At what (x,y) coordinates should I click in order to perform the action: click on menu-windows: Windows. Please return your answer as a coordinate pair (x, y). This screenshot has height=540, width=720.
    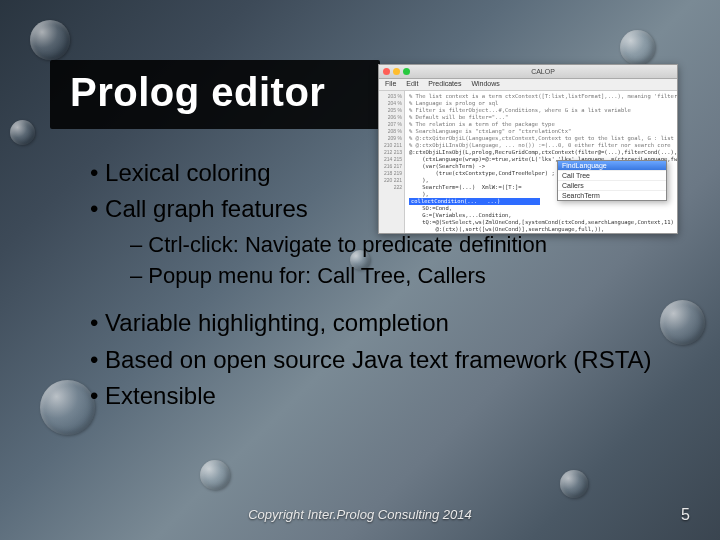
    Looking at the image, I should click on (485, 84).